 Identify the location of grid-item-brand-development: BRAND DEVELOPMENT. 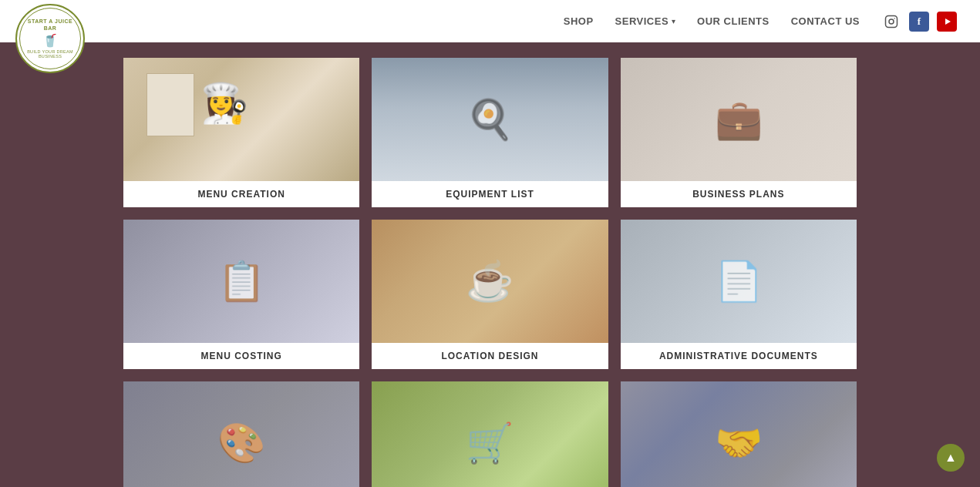
(241, 435).